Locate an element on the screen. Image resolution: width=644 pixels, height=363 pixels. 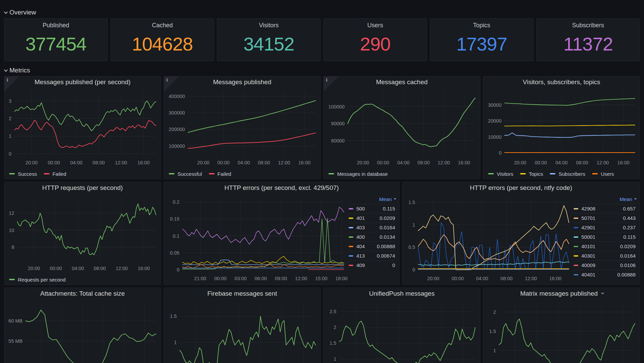
legend-item-successful: Successful is located at coordinates (185, 174).